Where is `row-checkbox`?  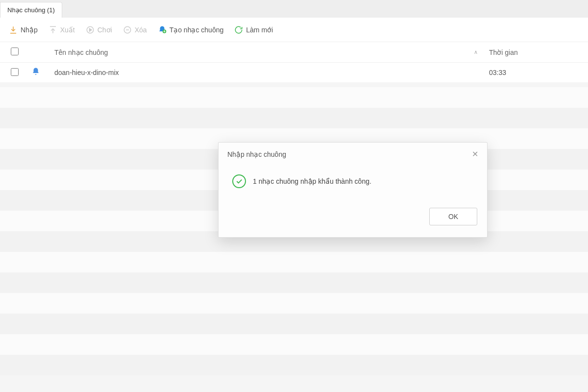 row-checkbox is located at coordinates (15, 72).